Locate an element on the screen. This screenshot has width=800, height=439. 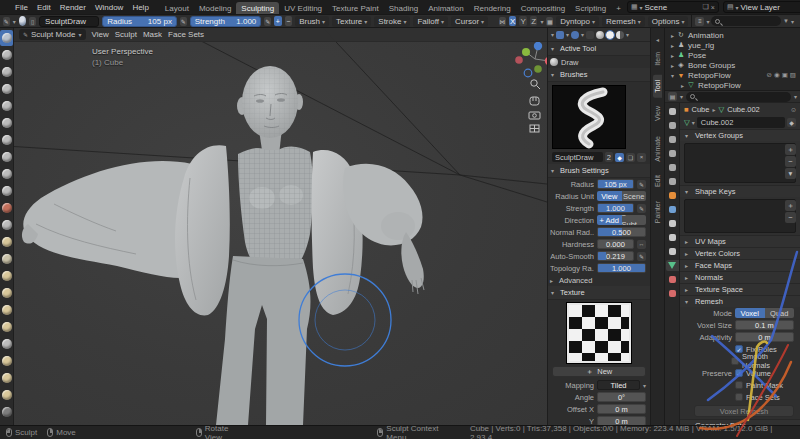
vertex-colors-header: ▸Vertex Colors is located at coordinates (740, 253).